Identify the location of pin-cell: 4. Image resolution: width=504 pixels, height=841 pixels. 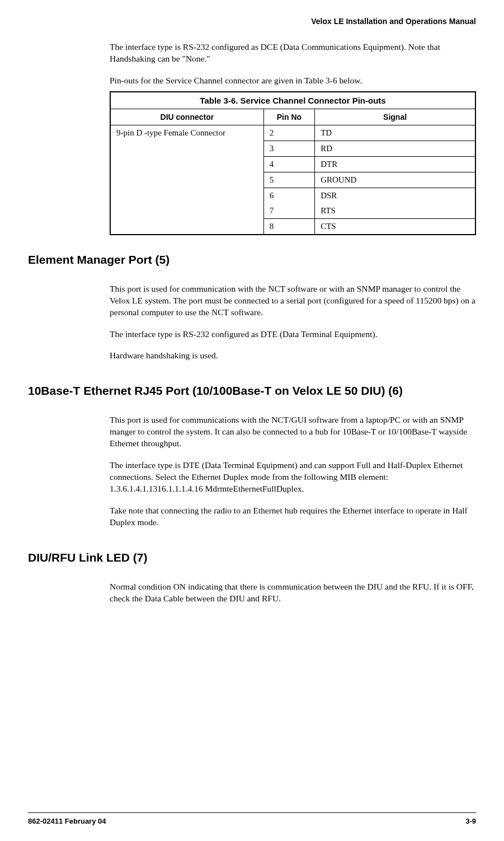
(289, 164).